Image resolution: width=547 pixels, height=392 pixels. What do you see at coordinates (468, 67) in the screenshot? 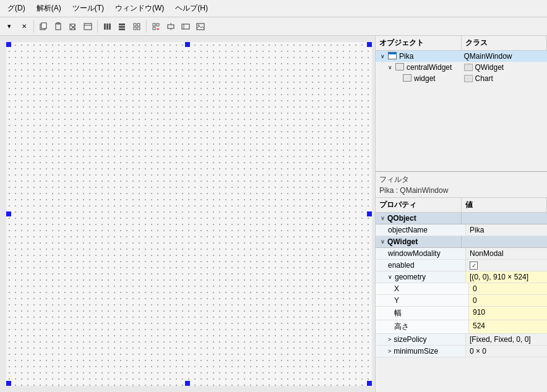
I see `qwidget-icon` at bounding box center [468, 67].